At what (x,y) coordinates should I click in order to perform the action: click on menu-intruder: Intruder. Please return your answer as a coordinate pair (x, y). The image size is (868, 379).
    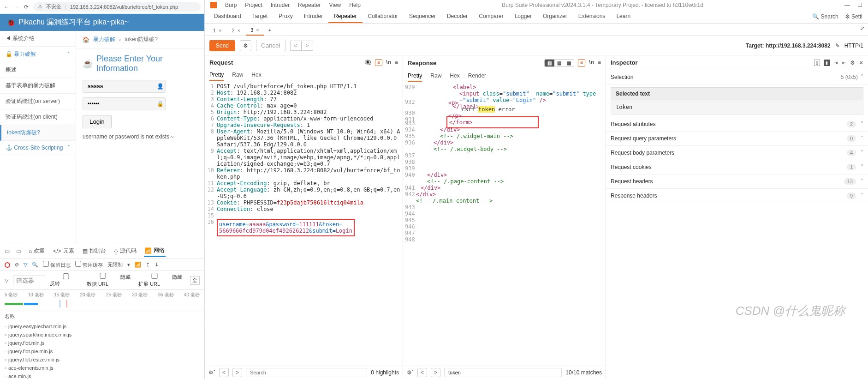
    Looking at the image, I should click on (280, 5).